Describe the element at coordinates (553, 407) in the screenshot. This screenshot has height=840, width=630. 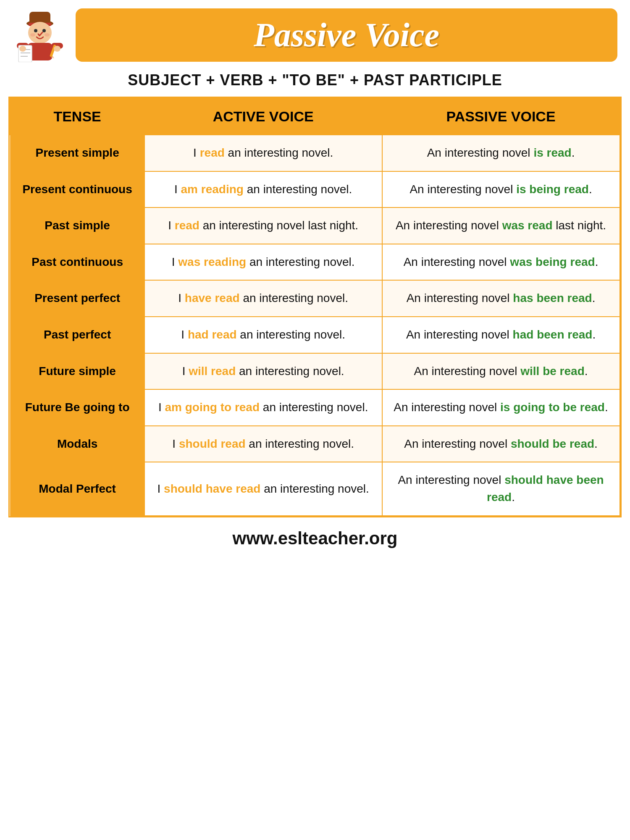
I see `passive-verb: is going to be read` at that location.